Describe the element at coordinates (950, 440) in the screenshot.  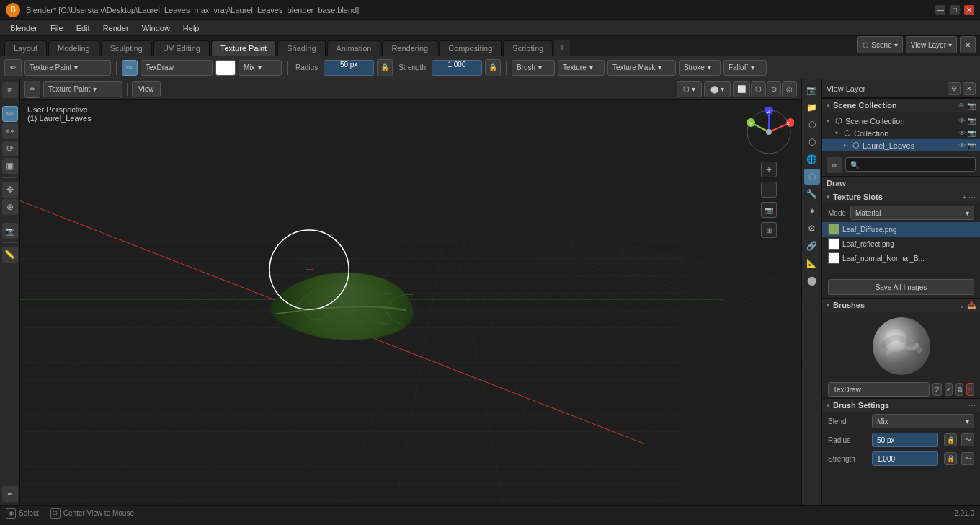
I see `radius-settings-lock: 🔒` at that location.